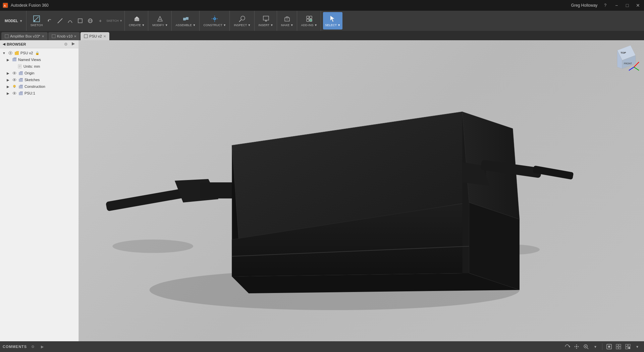 The image size is (644, 352). What do you see at coordinates (73, 44) in the screenshot?
I see `browser-expand-button: ▶` at bounding box center [73, 44].